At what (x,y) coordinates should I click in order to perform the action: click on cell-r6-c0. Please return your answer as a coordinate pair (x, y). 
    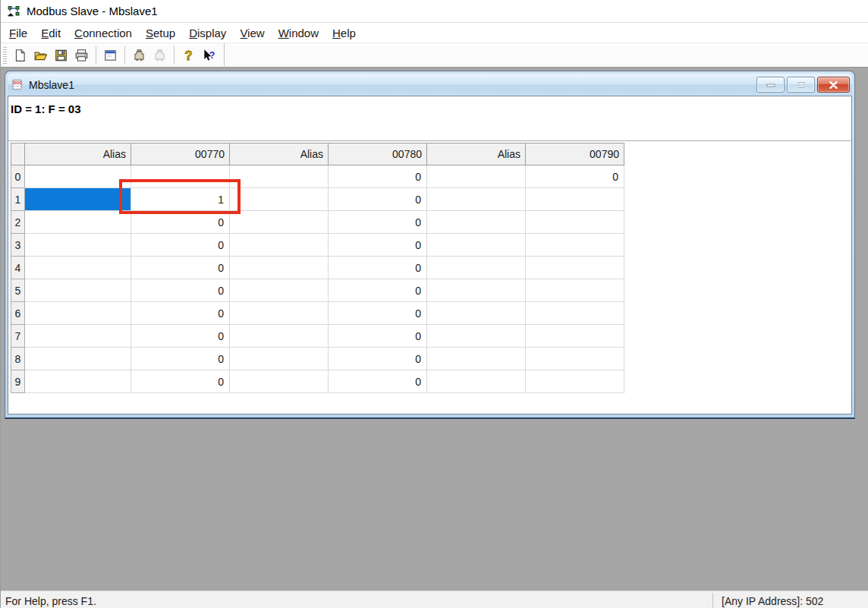
    Looking at the image, I should click on (78, 313).